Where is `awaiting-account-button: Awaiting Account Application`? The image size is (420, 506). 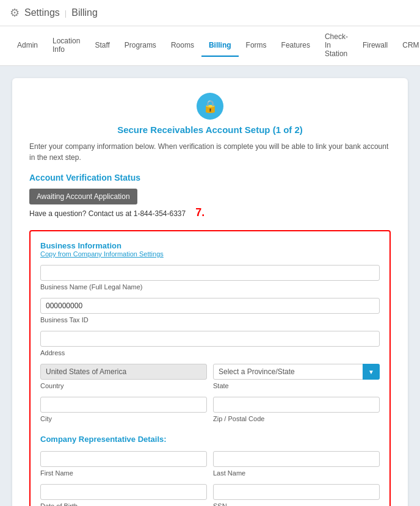 awaiting-account-button: Awaiting Account Application is located at coordinates (83, 197).